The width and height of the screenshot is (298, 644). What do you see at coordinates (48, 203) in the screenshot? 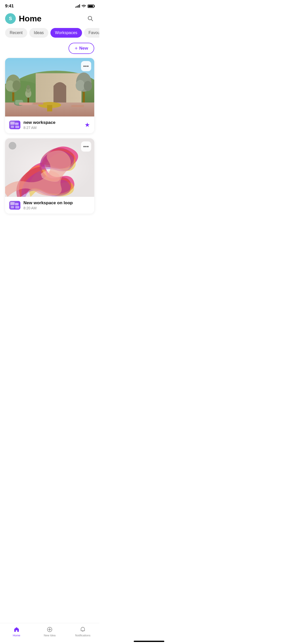
I see `card-2-name: New workspace on loop` at bounding box center [48, 203].